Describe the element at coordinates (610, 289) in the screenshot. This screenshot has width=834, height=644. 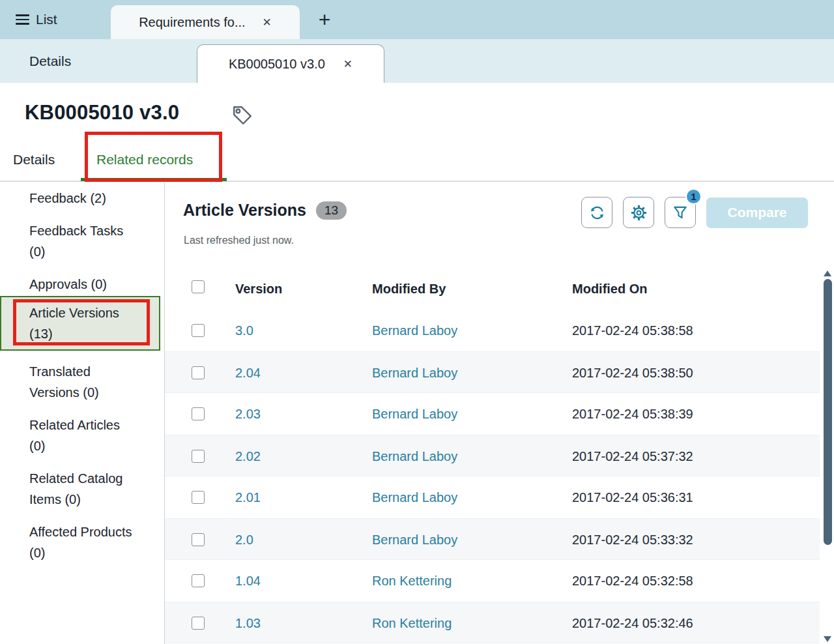
I see `column-header-modified-on: Modified On` at that location.